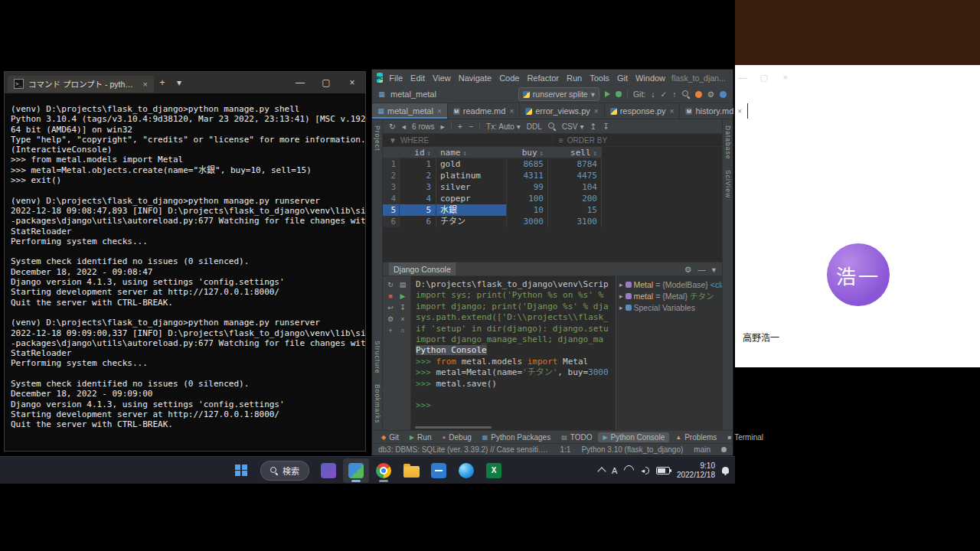 This screenshot has height=551, width=980. Describe the element at coordinates (418, 210) in the screenshot. I see `cell-id: 5` at that location.